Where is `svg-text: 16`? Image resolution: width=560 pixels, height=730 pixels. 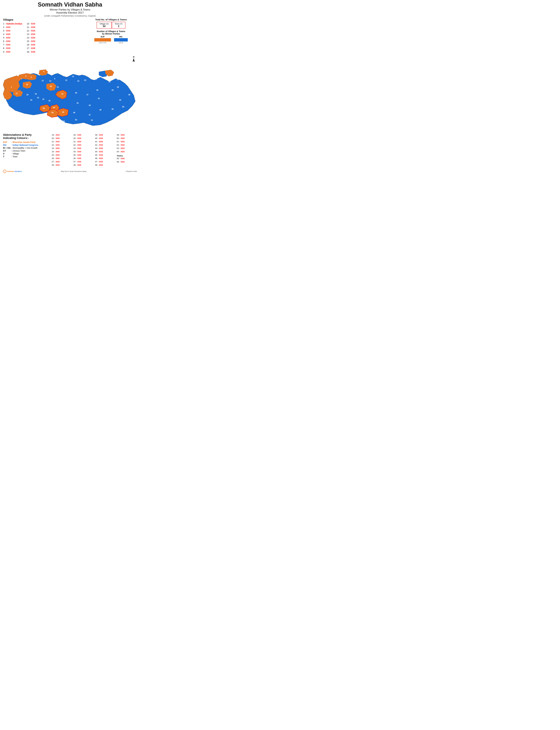 svg-text: 16 is located at coordinates (27, 85).